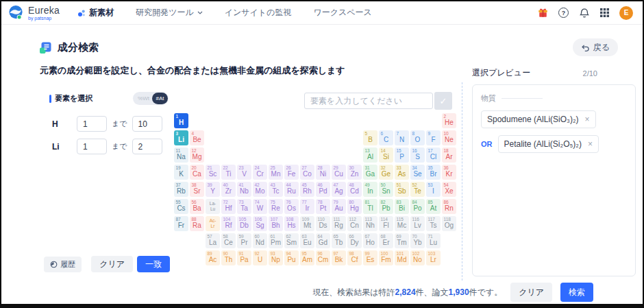 Image resolution: width=644 pixels, height=308 pixels. I want to click on nav-item-workspace: ワークスペース, so click(343, 12).